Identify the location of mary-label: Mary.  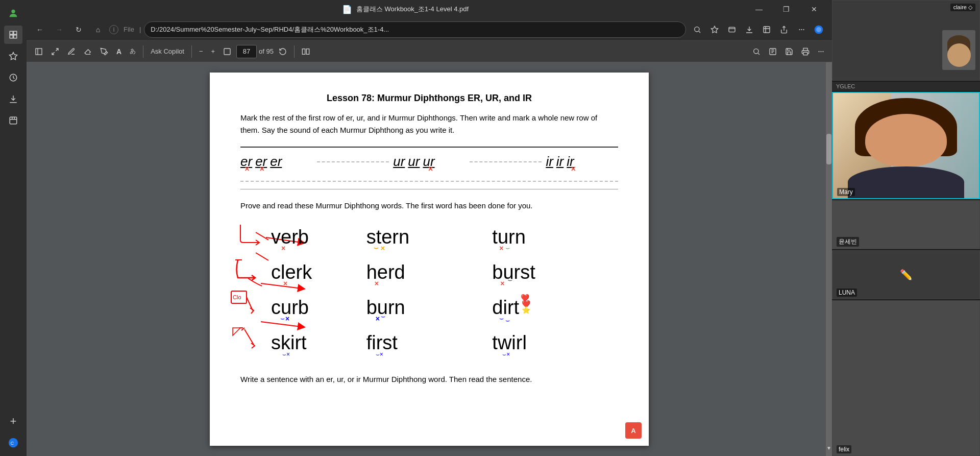
(846, 192).